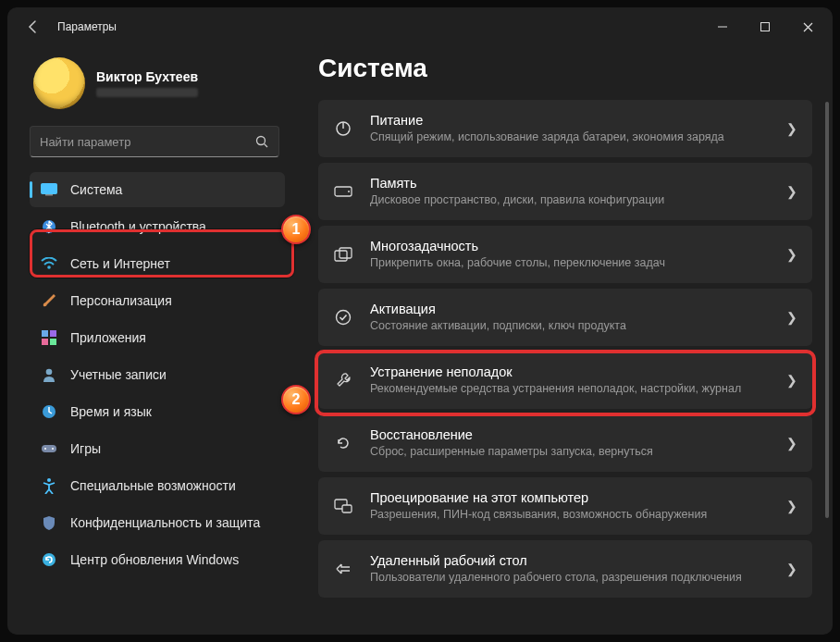 The height and width of the screenshot is (642, 840). Describe the element at coordinates (343, 191) in the screenshot. I see `storage-icon` at that location.